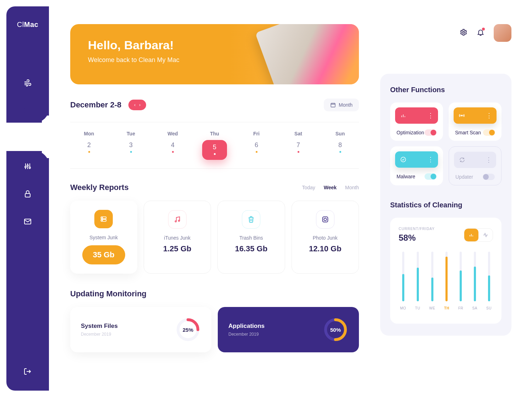 Image resolution: width=532 pixels, height=397 pixels. I want to click on stats-line-view, so click(486, 235).